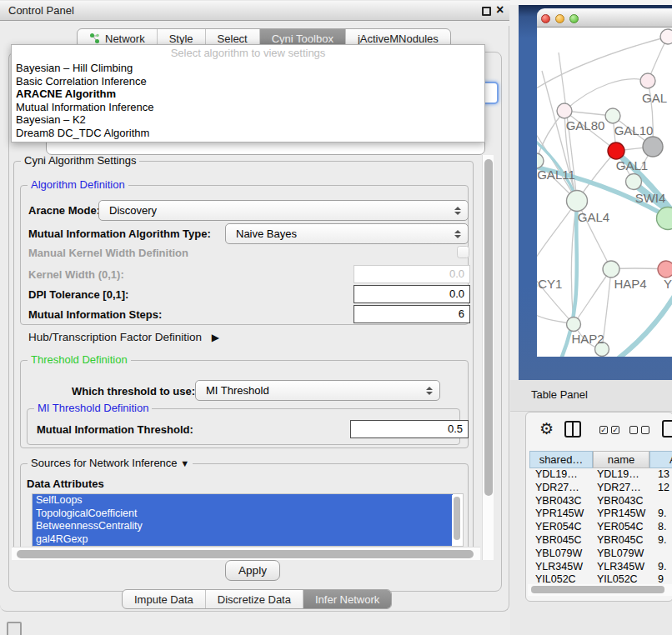  Describe the element at coordinates (594, 217) in the screenshot. I see `node-label: GAL4` at that location.